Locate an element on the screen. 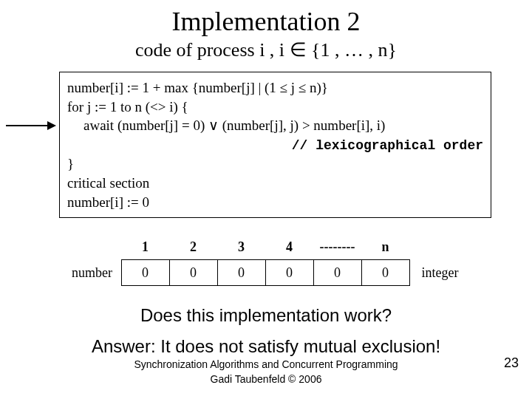  array-diagram: 1 2 3 4 -------- n number 0 0 0 0 0 0 in… is located at coordinates (266, 260).